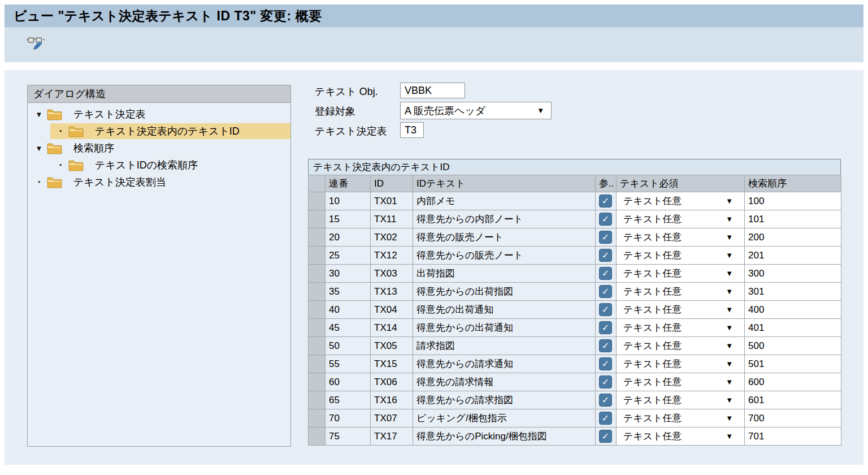 This screenshot has height=475, width=868. Describe the element at coordinates (793, 346) in the screenshot. I see `access-seq-input: 500` at that location.